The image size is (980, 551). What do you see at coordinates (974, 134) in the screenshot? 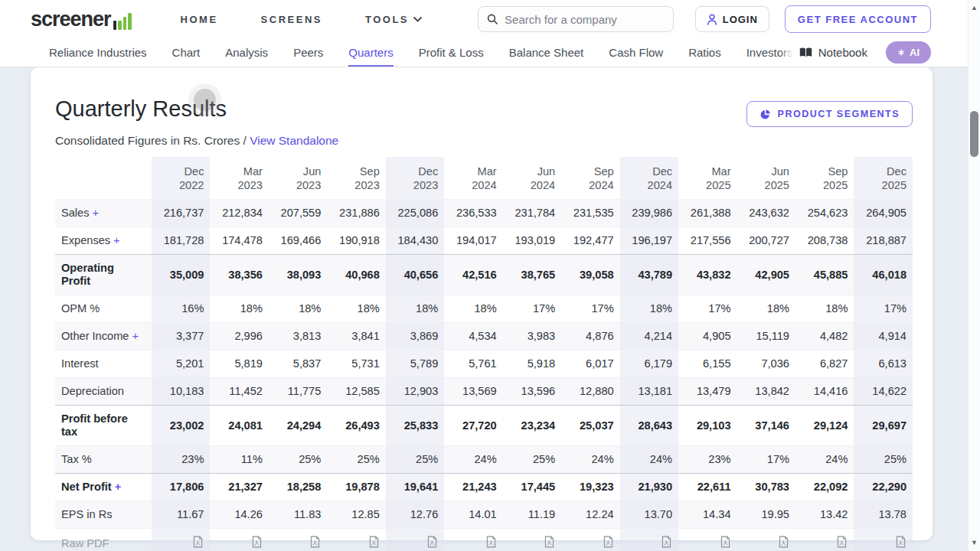
I see `scrollbar-thumb` at bounding box center [974, 134].